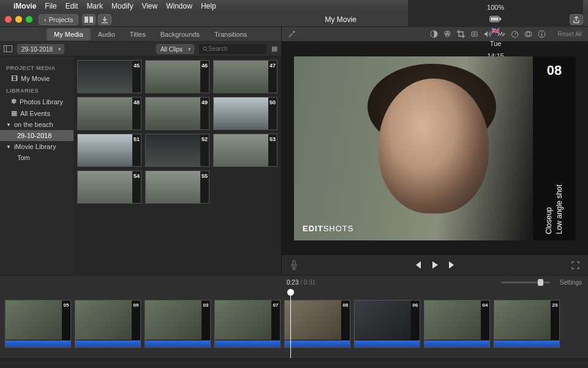 The width and height of the screenshot is (588, 368). What do you see at coordinates (247, 324) in the screenshot?
I see `timeline-clip: 07` at bounding box center [247, 324].